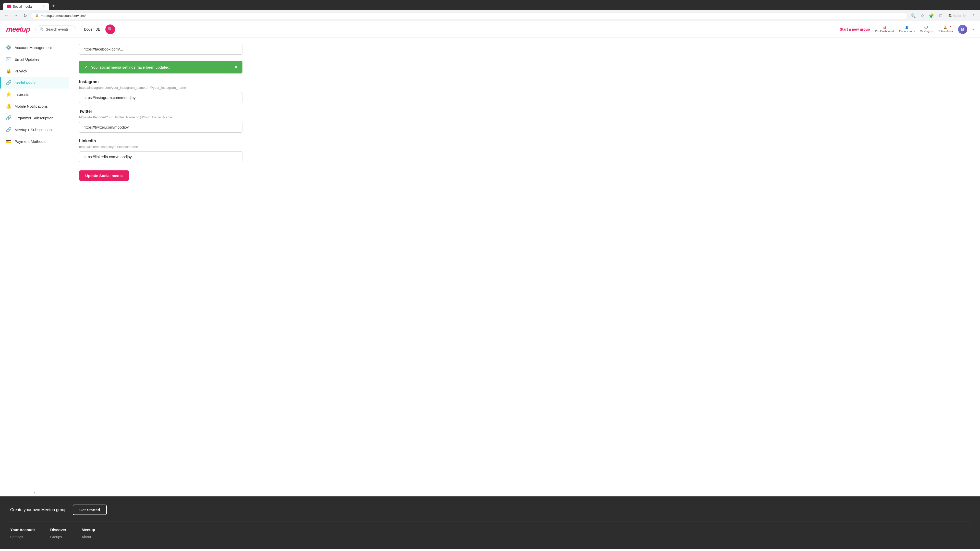 The height and width of the screenshot is (551, 980). What do you see at coordinates (184, 151) in the screenshot?
I see `linkedin-field: Linkedin https://linkedin.com/in/yourlin…` at bounding box center [184, 151].